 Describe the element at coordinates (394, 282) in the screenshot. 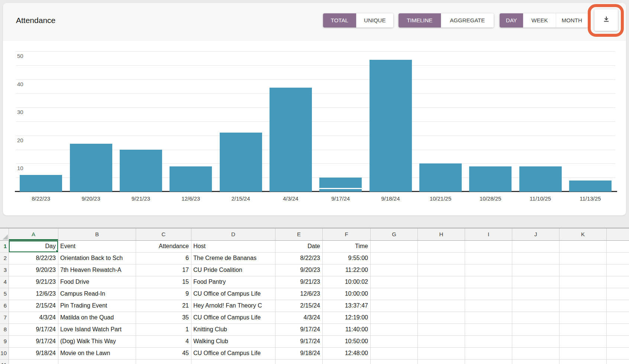

I see `cell-G4` at that location.